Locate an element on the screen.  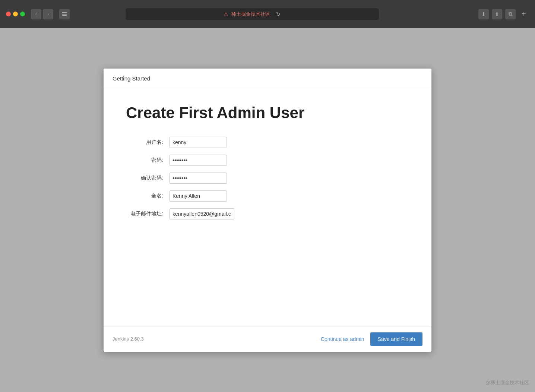
back-button: ‹ is located at coordinates (36, 14).